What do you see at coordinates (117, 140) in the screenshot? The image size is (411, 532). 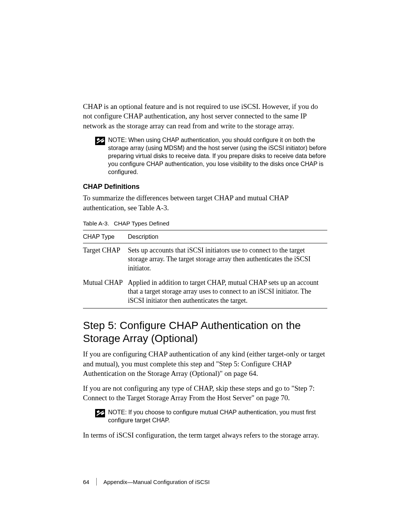 I see `note-prefix-1: NOTE:` at bounding box center [117, 140].